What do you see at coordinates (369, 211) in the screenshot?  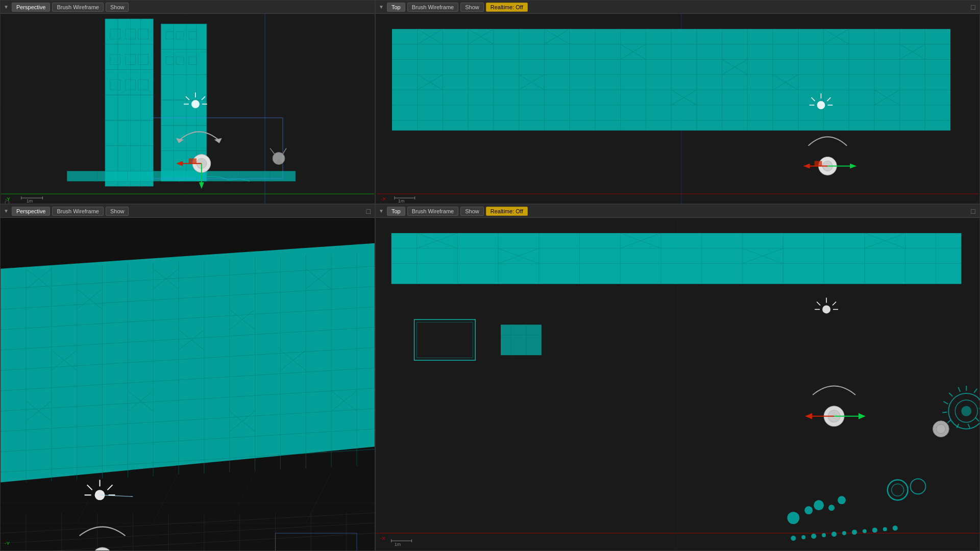 I see `maximize-btn-bl: □` at bounding box center [369, 211].